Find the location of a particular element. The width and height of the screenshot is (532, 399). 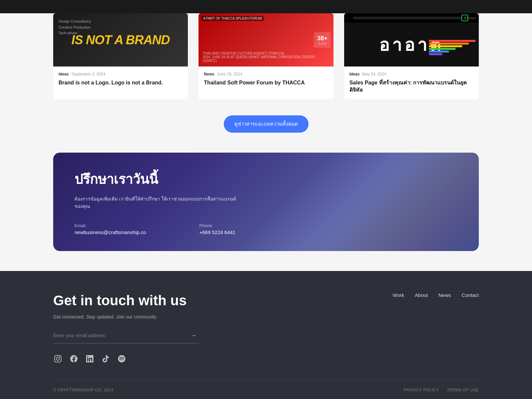

top-bar is located at coordinates (266, 7).